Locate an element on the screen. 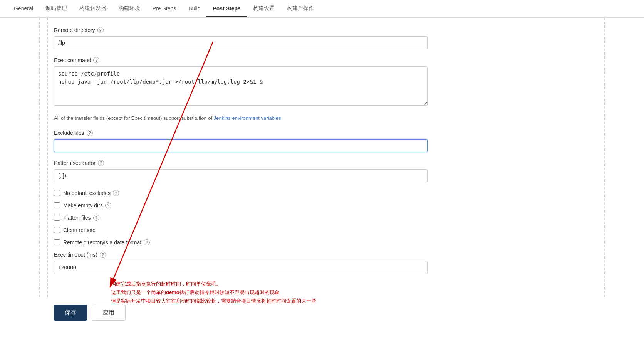 Image resolution: width=644 pixels, height=353 pixels. exec-timeout-input is located at coordinates (241, 267).